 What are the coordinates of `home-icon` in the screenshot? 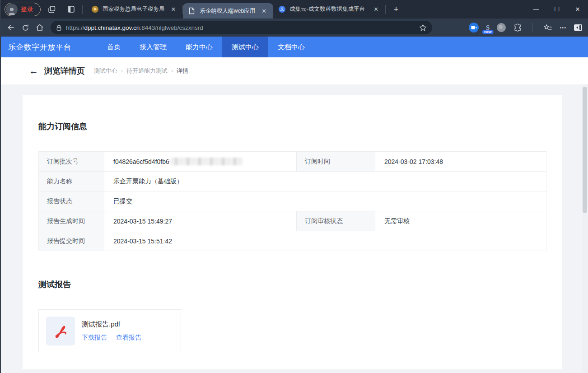 It's located at (40, 28).